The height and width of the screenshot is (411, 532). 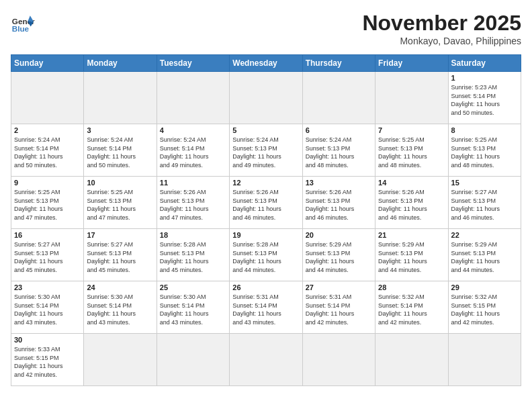 I want to click on calendar-cell: 11Sunrise: 5:26 AM Sunset: 5:13 PM Dayli…, so click(x=193, y=203).